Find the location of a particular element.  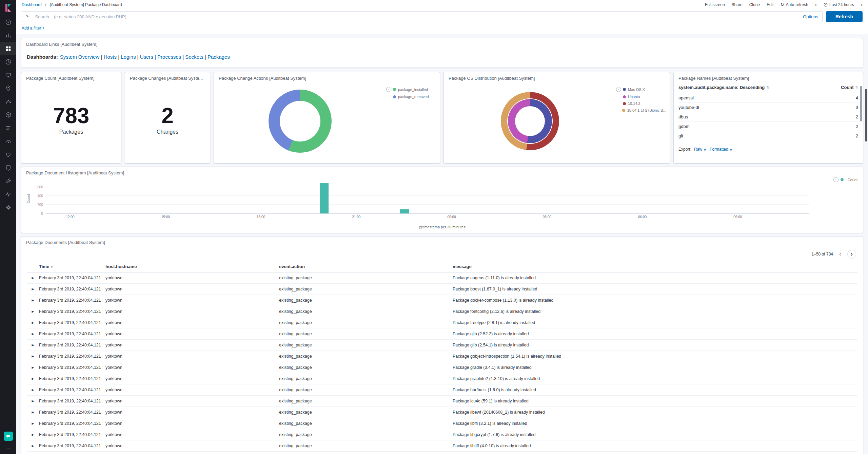

dashboard-link: Processes is located at coordinates (169, 57).